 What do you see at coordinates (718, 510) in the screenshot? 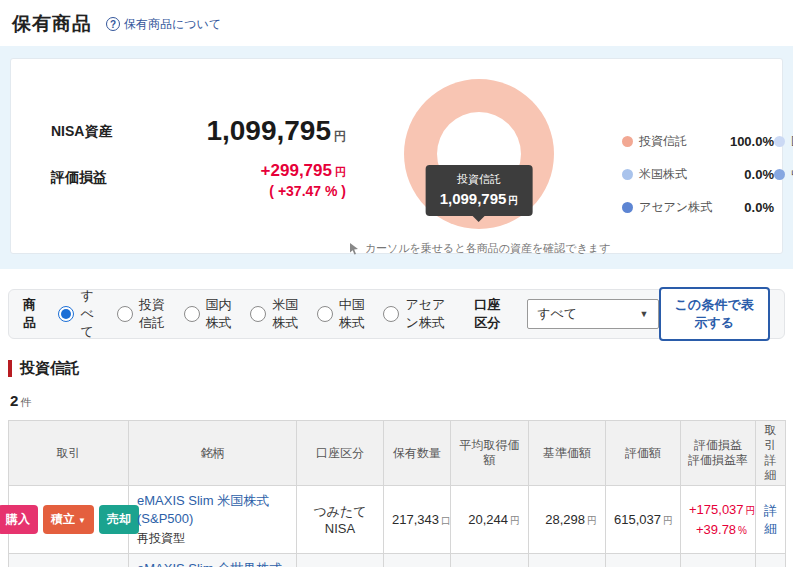
I see `pl-amount: +175,037円` at bounding box center [718, 510].